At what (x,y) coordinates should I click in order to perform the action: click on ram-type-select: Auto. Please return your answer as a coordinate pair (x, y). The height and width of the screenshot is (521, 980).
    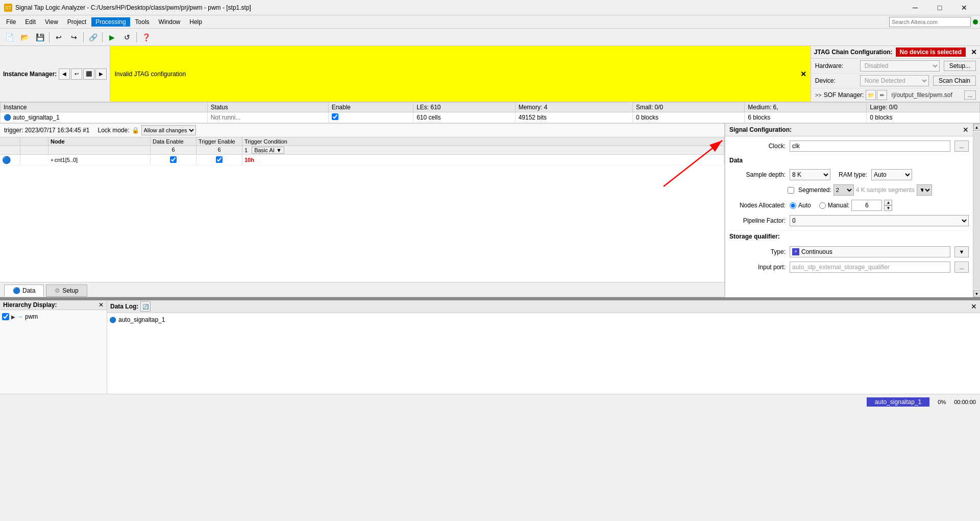
    Looking at the image, I should click on (892, 175).